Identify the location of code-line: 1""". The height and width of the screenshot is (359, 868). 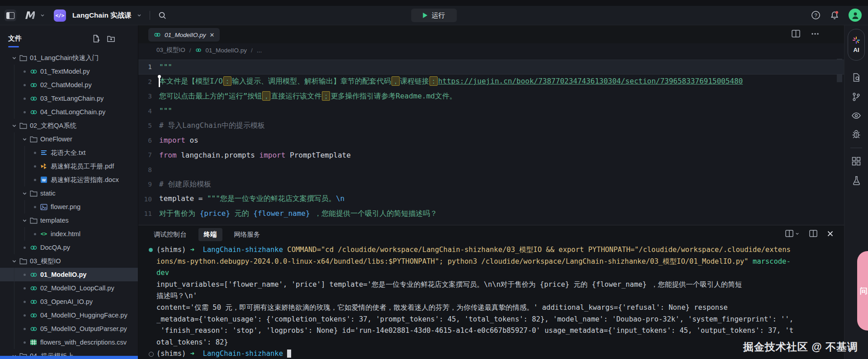
(491, 67).